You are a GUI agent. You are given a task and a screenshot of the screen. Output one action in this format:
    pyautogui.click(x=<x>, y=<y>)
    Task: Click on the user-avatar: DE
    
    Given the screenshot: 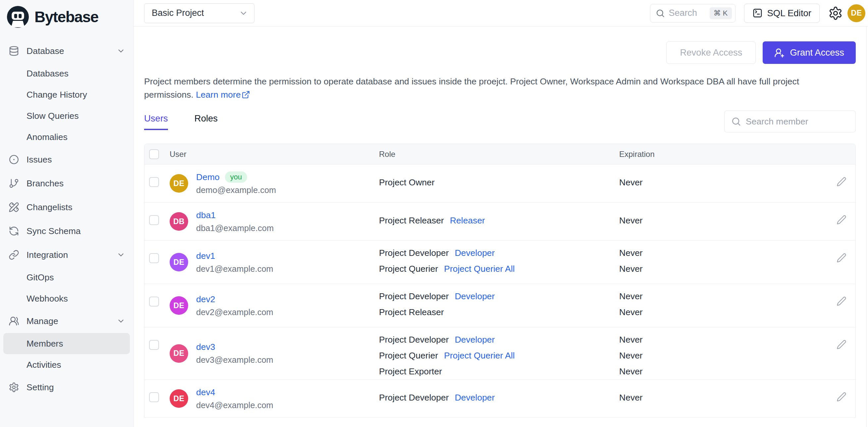 What is the action you would take?
    pyautogui.click(x=857, y=13)
    